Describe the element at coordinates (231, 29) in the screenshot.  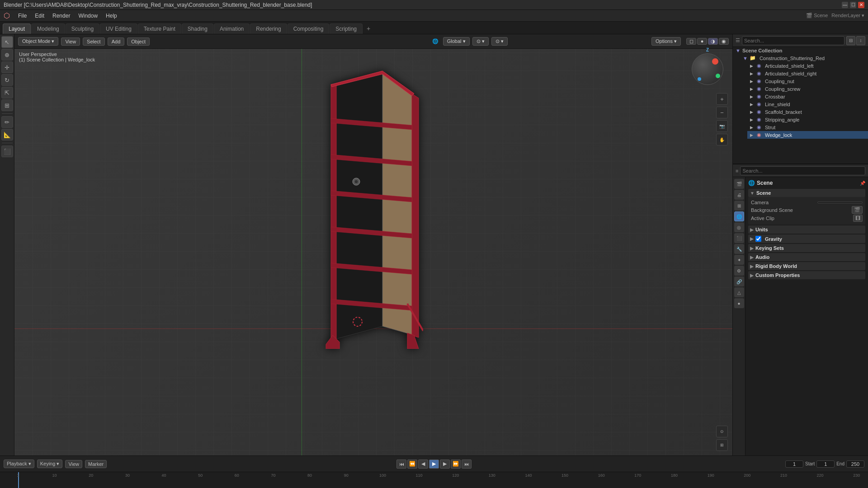
I see `tab-animation: Animation` at that location.